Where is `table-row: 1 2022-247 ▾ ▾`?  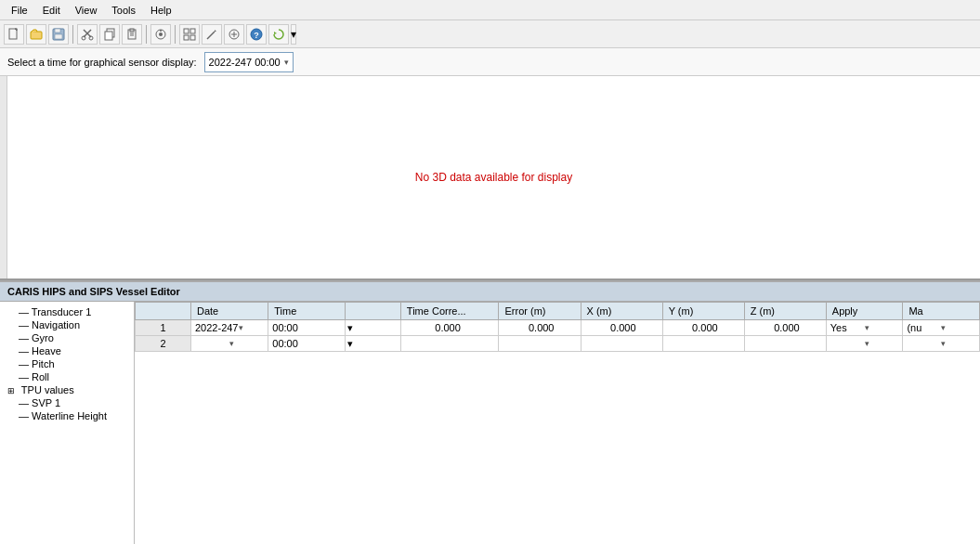
table-row: 1 2022-247 ▾ ▾ is located at coordinates (557, 329).